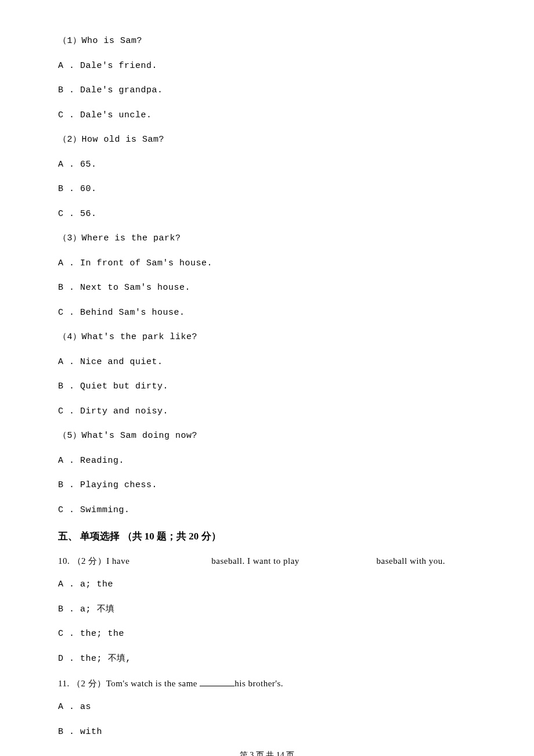 The width and height of the screenshot is (534, 756). I want to click on q10-option-b: B . a; 不填, so click(267, 610).